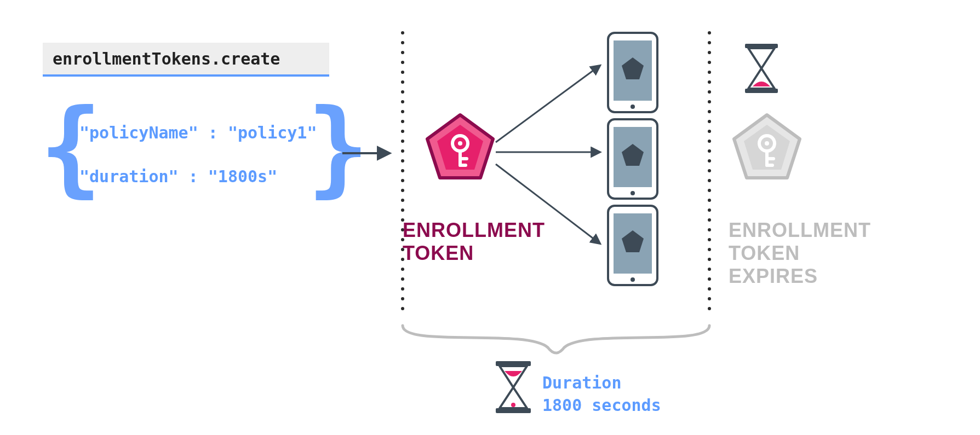 This screenshot has height=435, width=980. I want to click on hourglass-large-icon, so click(513, 387).